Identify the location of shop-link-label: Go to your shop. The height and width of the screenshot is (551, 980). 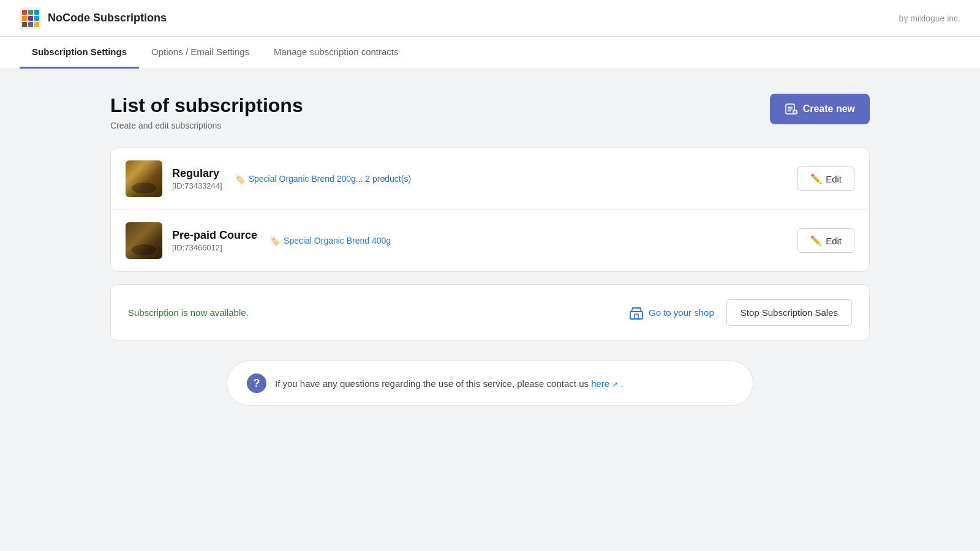
(681, 312).